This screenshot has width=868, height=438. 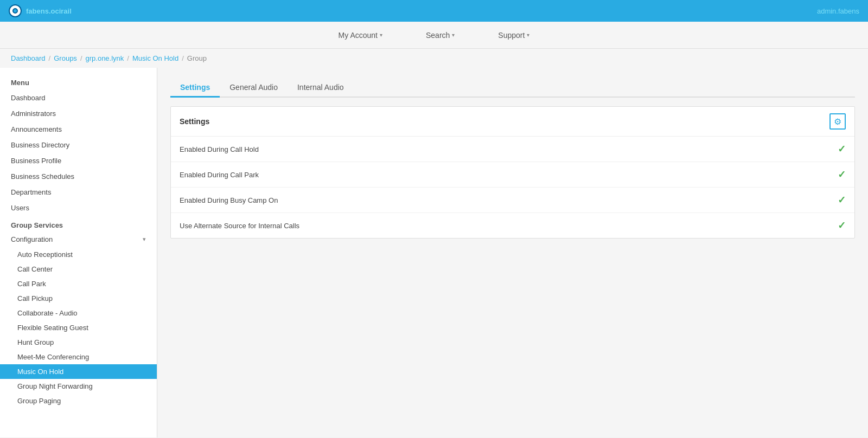 What do you see at coordinates (195, 88) in the screenshot?
I see `tab-settings: Settings` at bounding box center [195, 88].